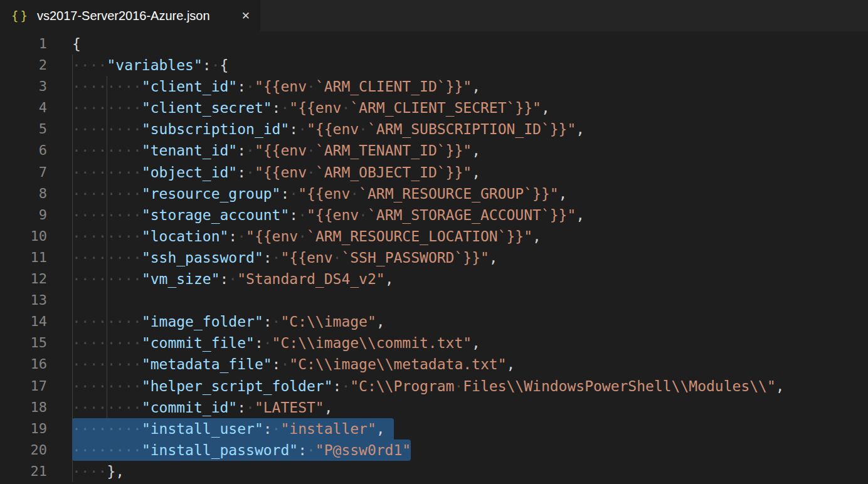 The image size is (868, 484). Describe the element at coordinates (434, 150) in the screenshot. I see `code-line: 6········"tenant_id":·"{{env·`ARM_TENANT…` at that location.